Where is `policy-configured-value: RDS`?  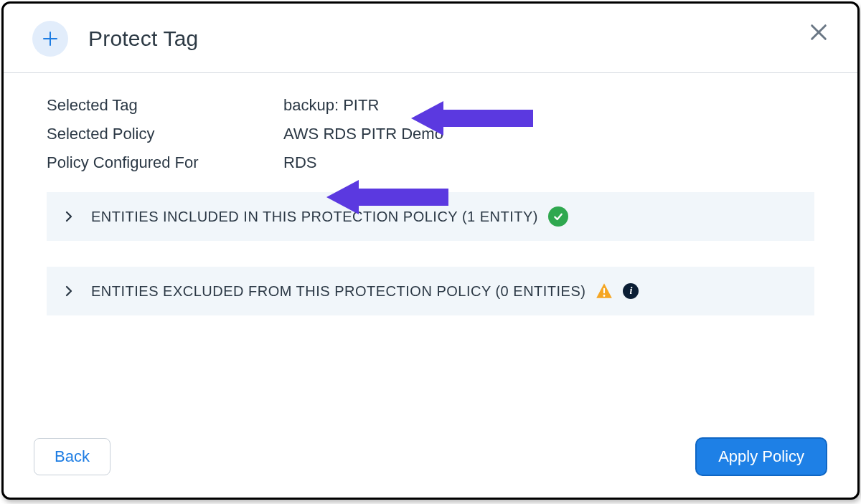 policy-configured-value: RDS is located at coordinates (300, 163).